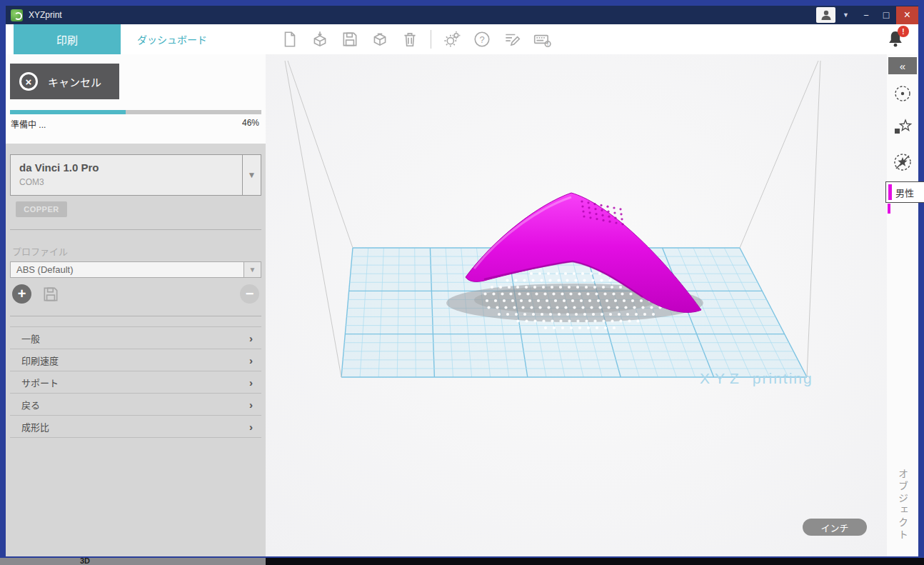 The width and height of the screenshot is (924, 565). Describe the element at coordinates (722, 379) in the screenshot. I see `watermark-xyz: XYZ` at that location.